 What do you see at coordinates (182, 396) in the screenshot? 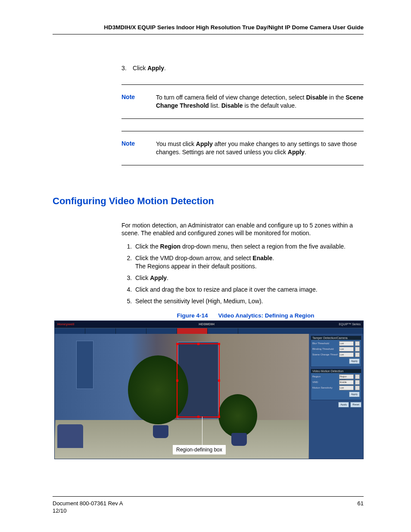
I see `camera-view: Region-defining box` at bounding box center [182, 396].